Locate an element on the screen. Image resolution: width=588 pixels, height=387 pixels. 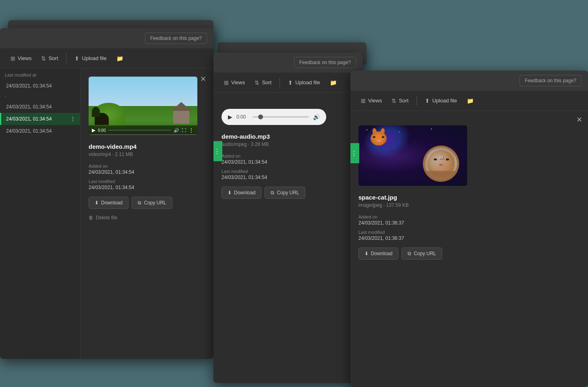
sort-button-3: ⇅ Sort is located at coordinates (400, 101).